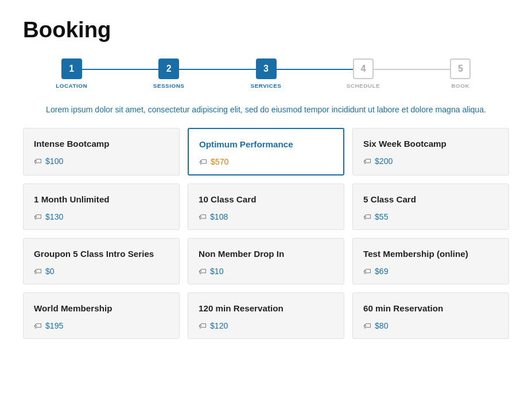  What do you see at coordinates (101, 161) in the screenshot?
I see `card-price-row-intense-bootcamp: 🏷$100` at bounding box center [101, 161].